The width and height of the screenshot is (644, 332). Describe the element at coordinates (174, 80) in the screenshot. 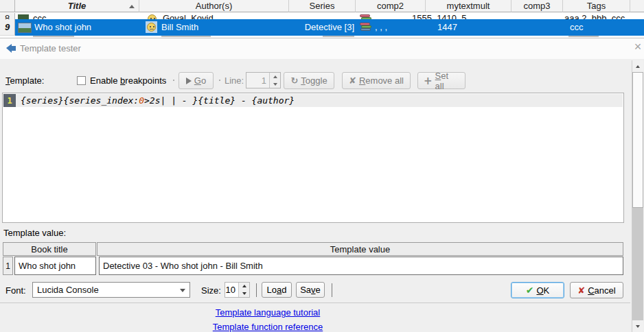

I see `toolbar-separator` at that location.